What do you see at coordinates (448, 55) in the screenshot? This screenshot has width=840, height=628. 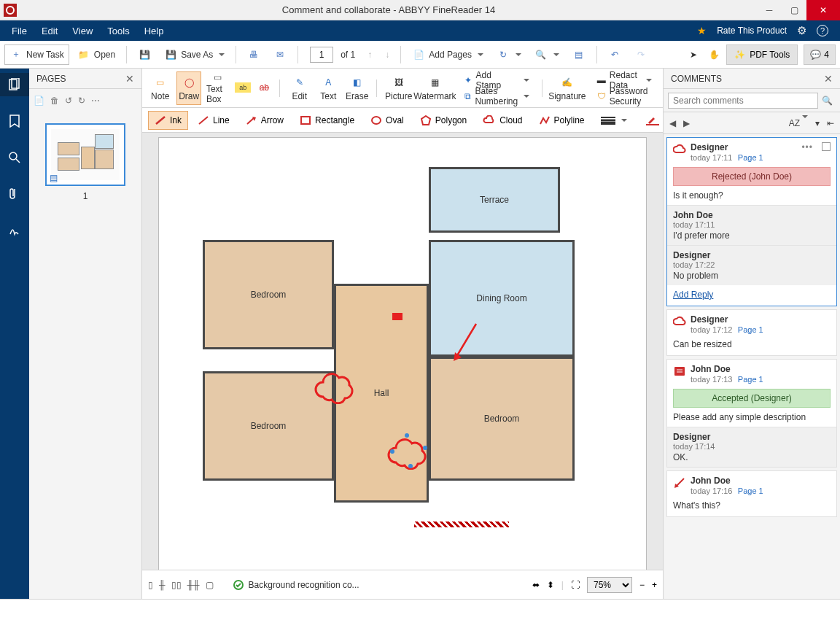 I see `add-pages-button: 📄Add Pages` at bounding box center [448, 55].